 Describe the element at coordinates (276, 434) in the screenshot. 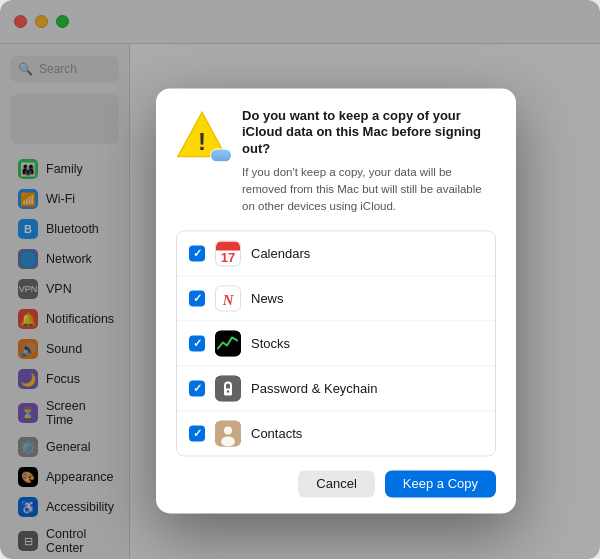

I see `contacts-label: Contacts` at that location.